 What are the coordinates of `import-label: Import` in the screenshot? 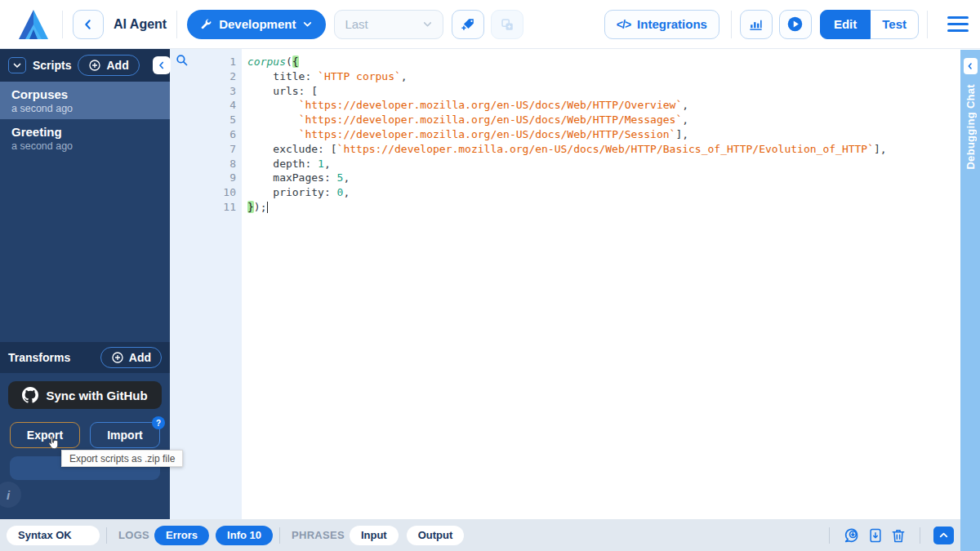 It's located at (125, 435).